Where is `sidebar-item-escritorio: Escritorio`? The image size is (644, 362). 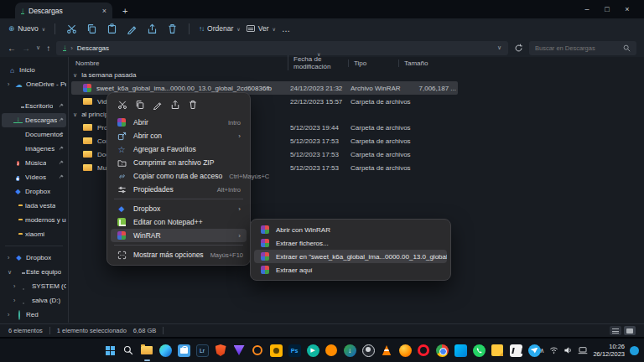 sidebar-item-escritorio: Escritorio is located at coordinates (34, 106).